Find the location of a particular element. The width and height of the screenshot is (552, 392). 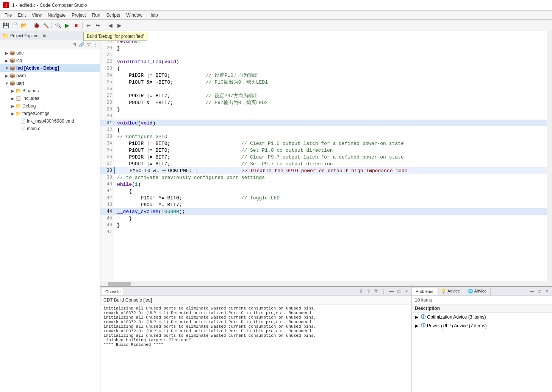

code-line-24: P1DIR |= BIT0; // 设置P10方向为输出 is located at coordinates (330, 75).